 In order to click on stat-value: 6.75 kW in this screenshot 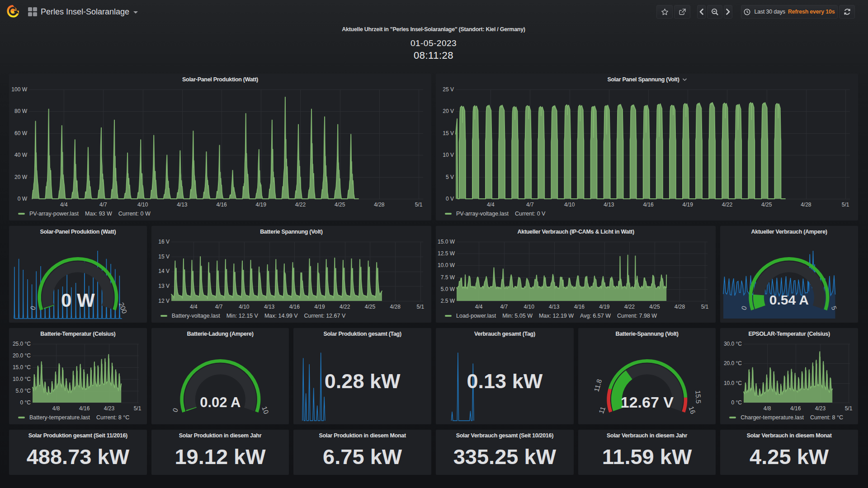, I will do `click(363, 456)`.